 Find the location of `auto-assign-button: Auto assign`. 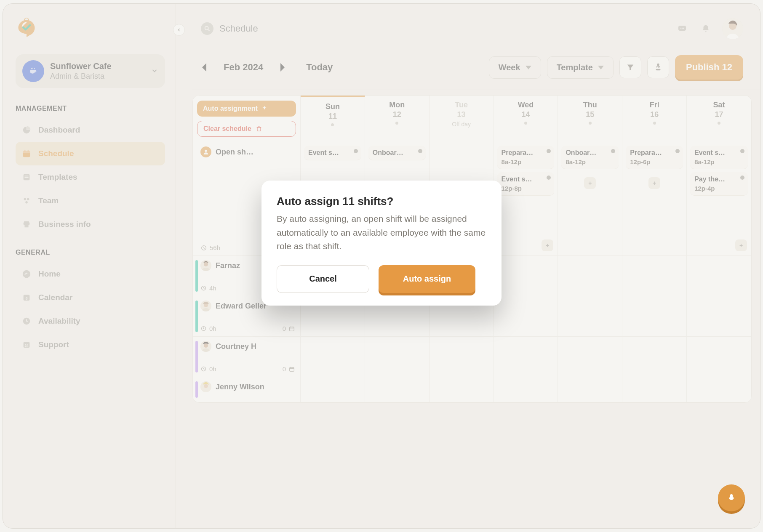

auto-assign-button: Auto assign is located at coordinates (427, 279).